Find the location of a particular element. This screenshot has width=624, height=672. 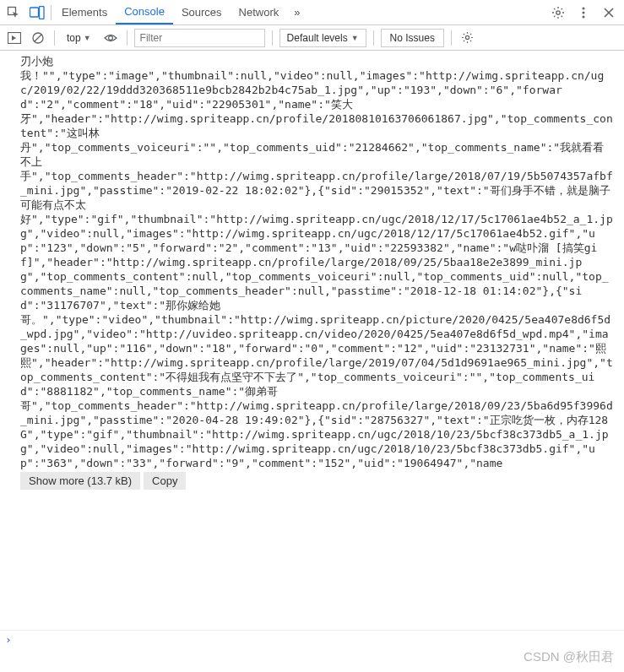

levels-selector: Default levels ▼ is located at coordinates (323, 38).